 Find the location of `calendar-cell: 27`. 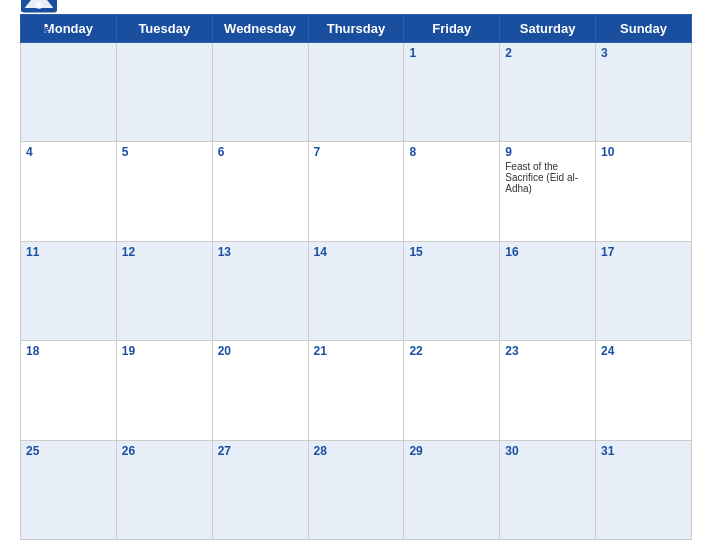

calendar-cell: 27 is located at coordinates (260, 490).